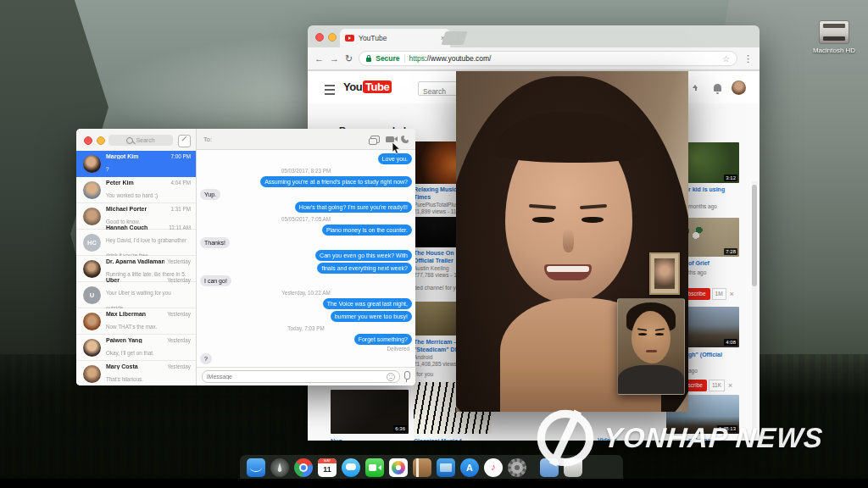  I want to click on video-channel: Android, so click(423, 358).